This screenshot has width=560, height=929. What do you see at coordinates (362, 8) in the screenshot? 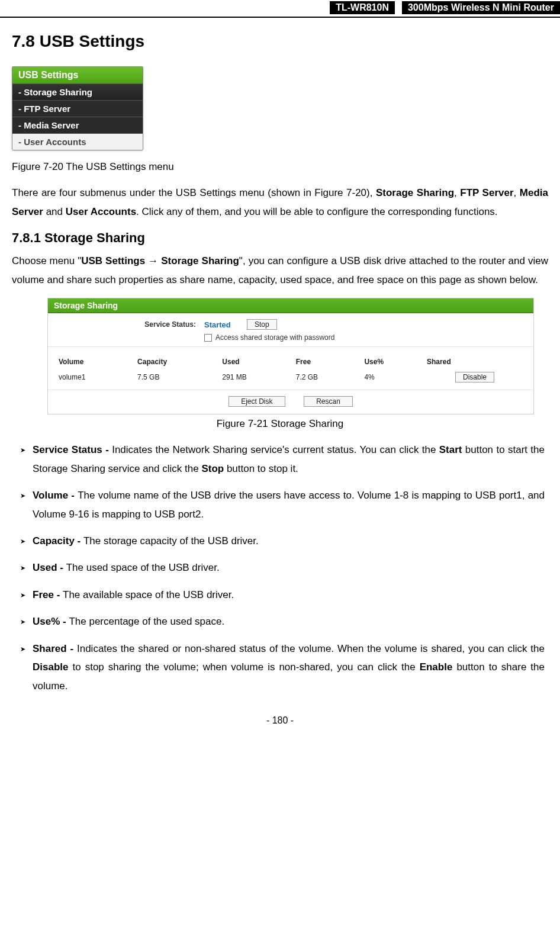
I see `header-model: TL-WR810N` at bounding box center [362, 8].